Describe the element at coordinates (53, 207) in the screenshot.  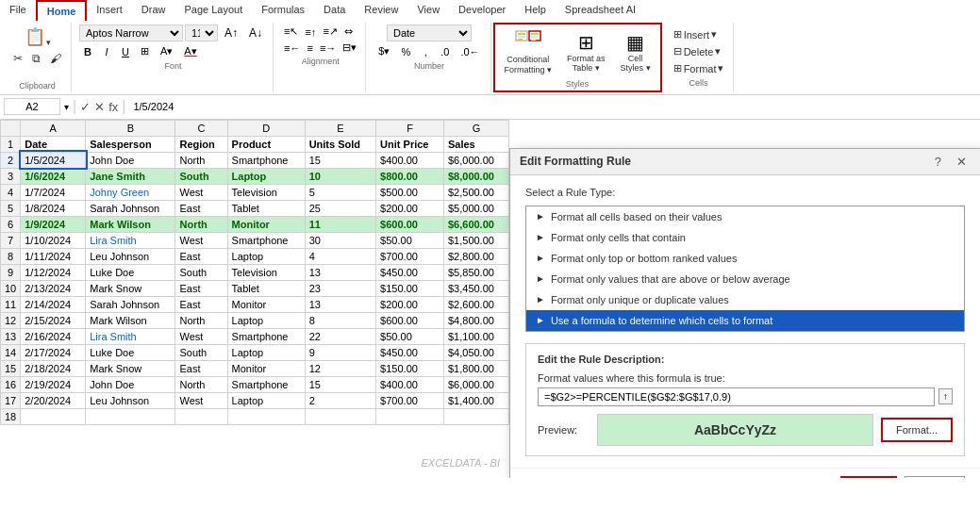
I see `cell-a5: 1/8/2024` at that location.